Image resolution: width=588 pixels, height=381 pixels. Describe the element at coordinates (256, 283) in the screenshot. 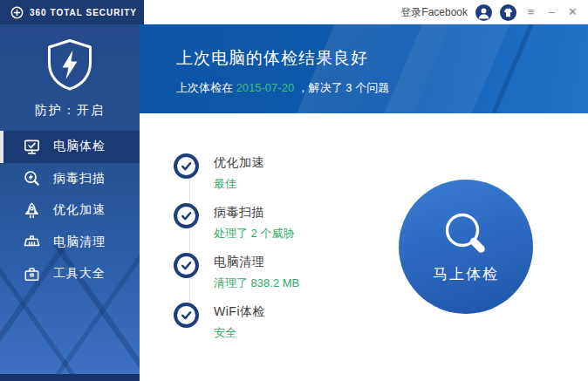

I see `check-item-status: 清理了 838.2 MB` at that location.